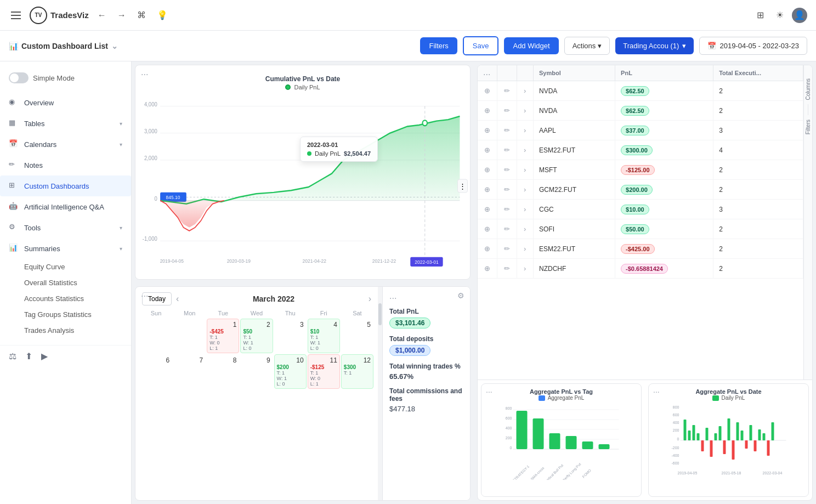  Describe the element at coordinates (808, 127) in the screenshot. I see `filters-sidebar-label: Filters` at that location.